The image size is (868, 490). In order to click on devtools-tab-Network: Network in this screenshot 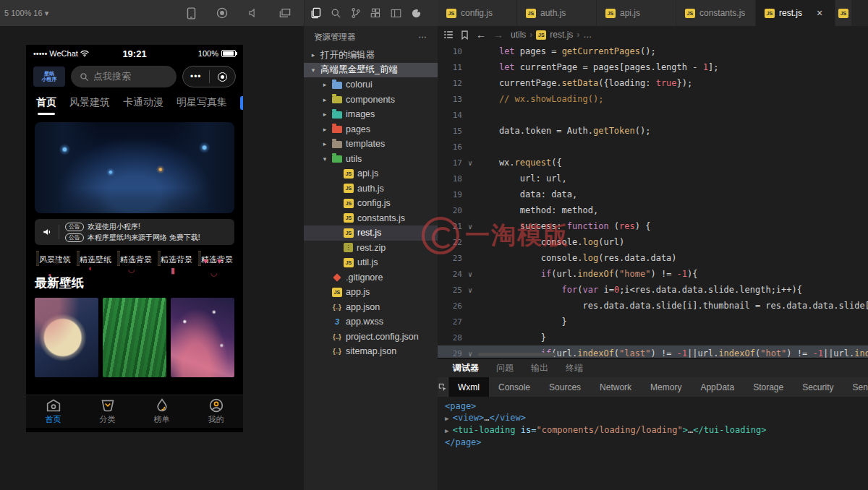, I will do `click(616, 387)`.